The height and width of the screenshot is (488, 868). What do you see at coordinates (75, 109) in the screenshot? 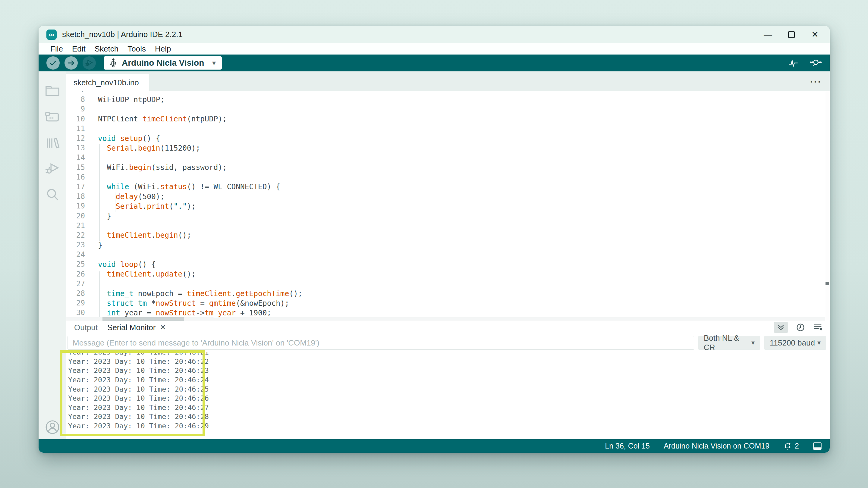
I see `line-number: 9` at bounding box center [75, 109].